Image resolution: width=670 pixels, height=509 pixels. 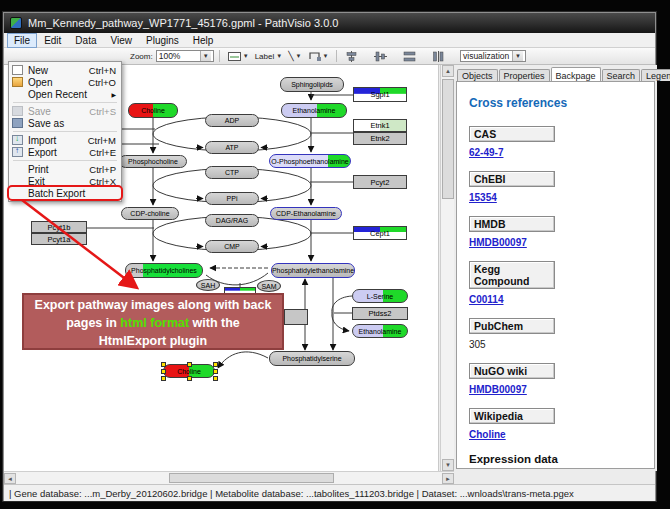 I want to click on menubar-item-view: View, so click(x=121, y=40).